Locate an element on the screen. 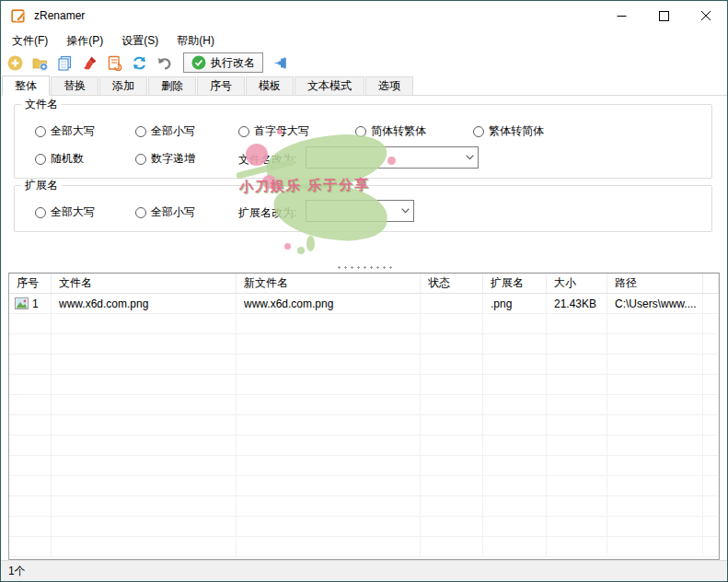  minimize-icon is located at coordinates (622, 17).